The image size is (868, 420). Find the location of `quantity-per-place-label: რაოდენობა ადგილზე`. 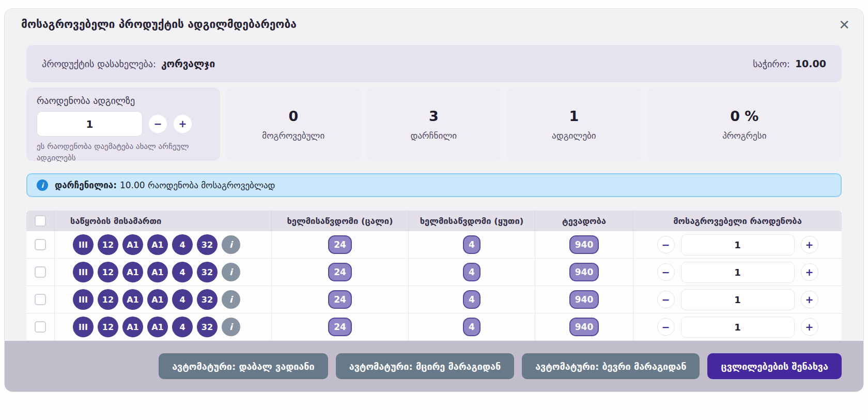

quantity-per-place-label: რაოდენობა ადგილზე is located at coordinates (123, 100).